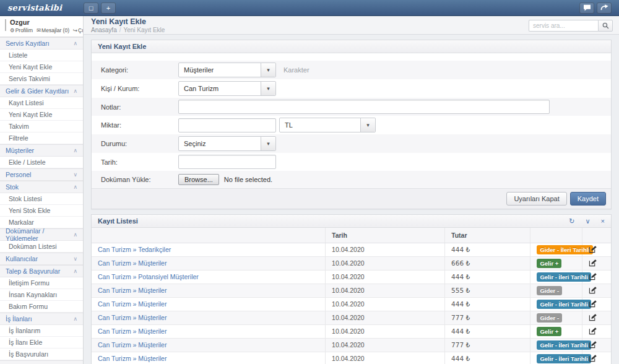  What do you see at coordinates (588, 222) in the screenshot?
I see `collapse-icon: ∨` at bounding box center [588, 222].